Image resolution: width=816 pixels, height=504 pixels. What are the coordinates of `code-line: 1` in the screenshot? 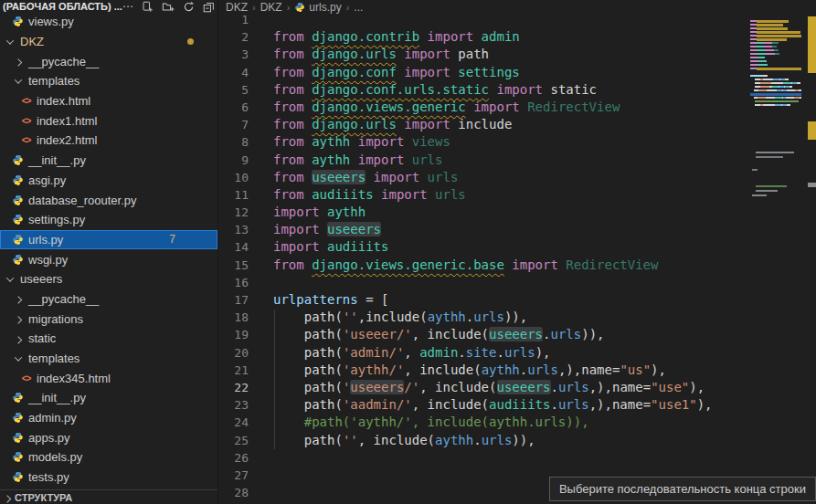 It's located at (483, 20).